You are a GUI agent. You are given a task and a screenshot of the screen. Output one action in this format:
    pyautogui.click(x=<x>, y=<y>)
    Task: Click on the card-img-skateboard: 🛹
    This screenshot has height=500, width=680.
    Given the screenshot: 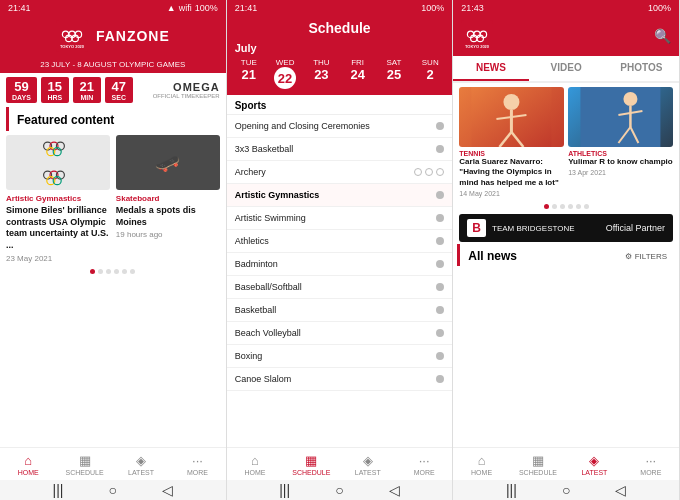 What is the action you would take?
    pyautogui.click(x=168, y=162)
    